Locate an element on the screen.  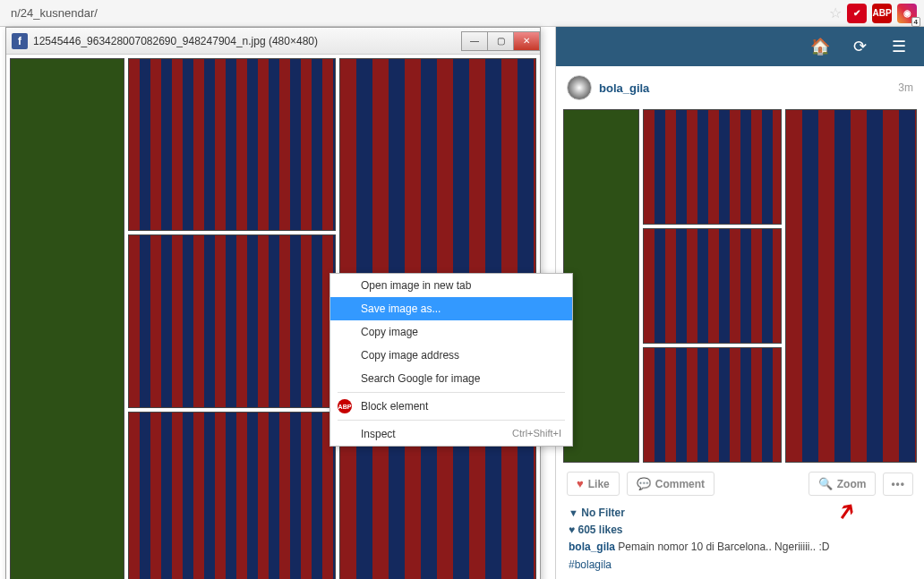
caption: bola_gila Pemain nomor 10 di Barcelona..… is located at coordinates (740, 548).